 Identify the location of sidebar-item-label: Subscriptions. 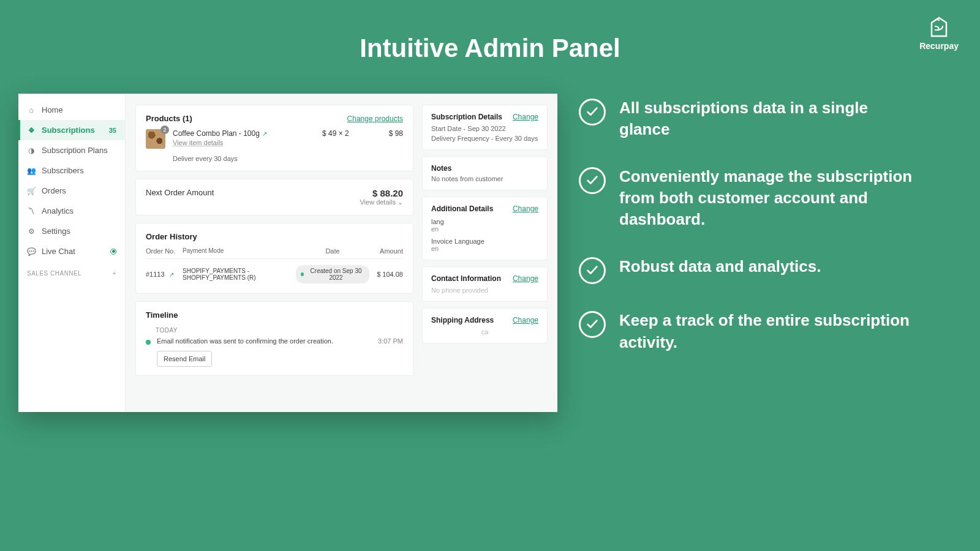
(69, 130).